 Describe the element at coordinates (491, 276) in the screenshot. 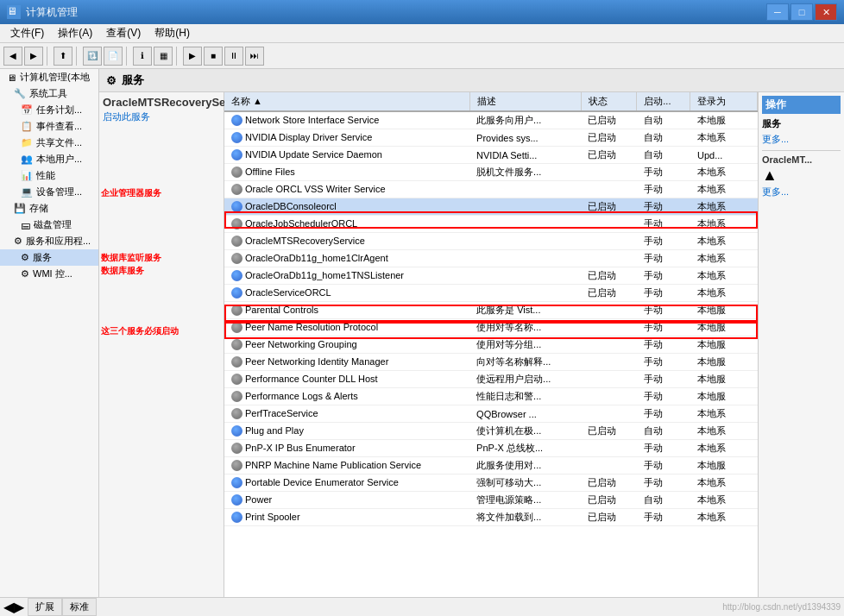

I see `table-row: OracleOraDb11g_home1TNSListener已启动手动本地系` at that location.